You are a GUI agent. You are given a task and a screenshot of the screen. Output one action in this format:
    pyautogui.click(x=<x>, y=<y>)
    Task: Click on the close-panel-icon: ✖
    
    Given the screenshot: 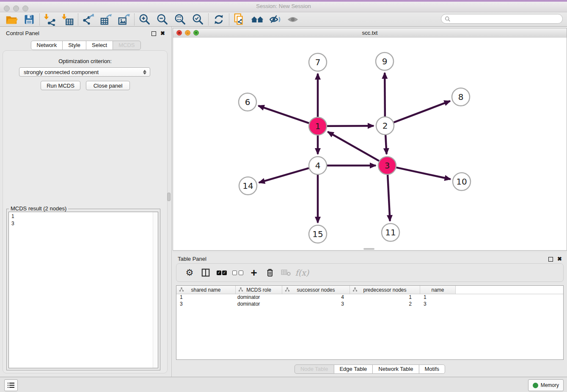 What is the action you would take?
    pyautogui.click(x=162, y=33)
    